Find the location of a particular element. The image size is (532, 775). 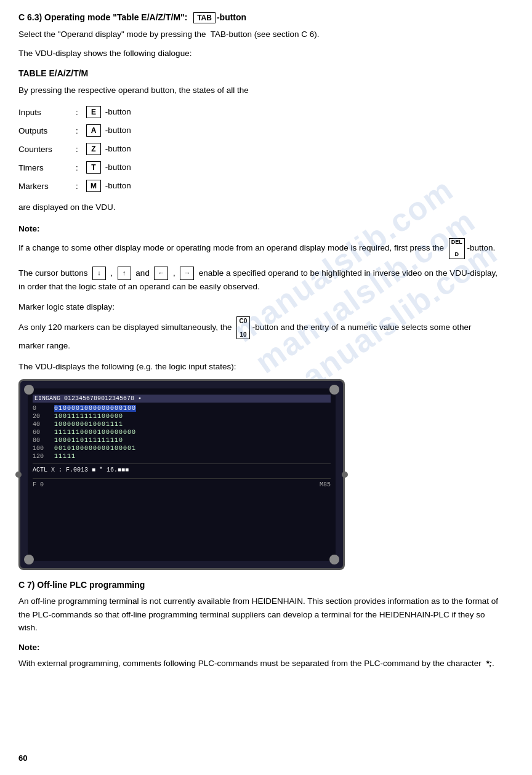

tab-key-inline: TAB is located at coordinates (218, 34).